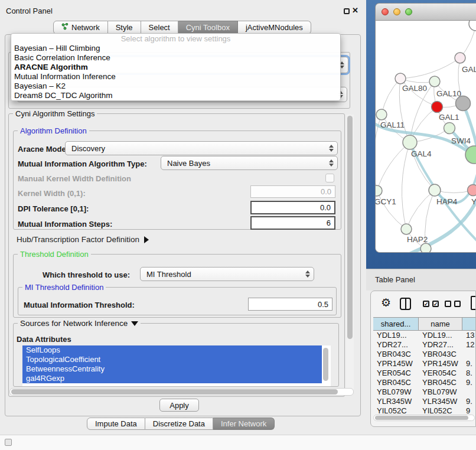  I want to click on tab-infer-network: Infer Network, so click(244, 424).